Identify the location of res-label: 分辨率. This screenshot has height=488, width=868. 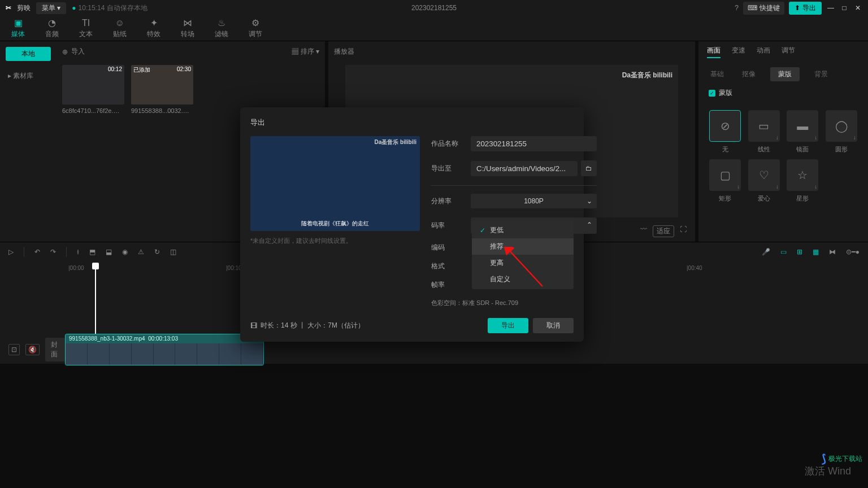
(451, 201).